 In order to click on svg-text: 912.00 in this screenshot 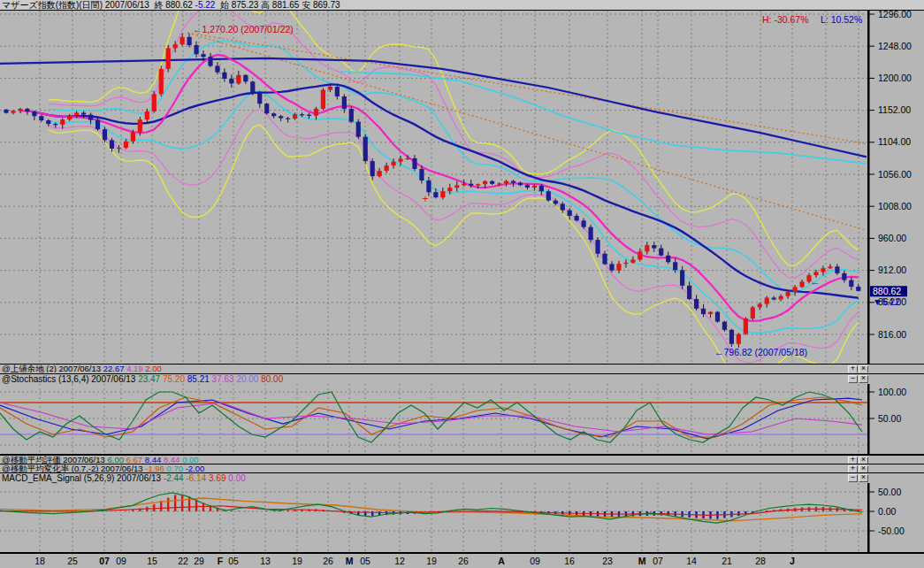, I will do `click(892, 270)`.